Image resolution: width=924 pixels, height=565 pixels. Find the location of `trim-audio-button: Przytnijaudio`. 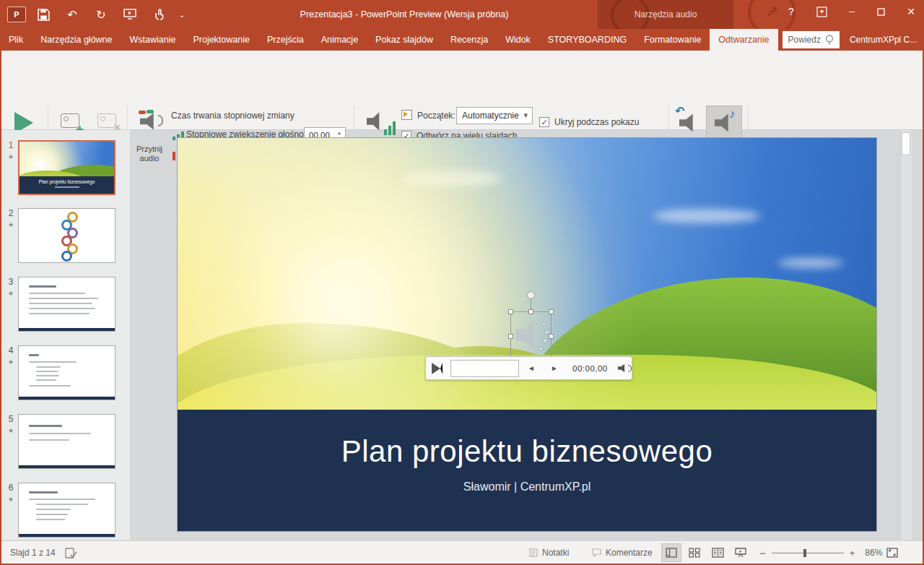

trim-audio-button: Przytnijaudio is located at coordinates (149, 137).